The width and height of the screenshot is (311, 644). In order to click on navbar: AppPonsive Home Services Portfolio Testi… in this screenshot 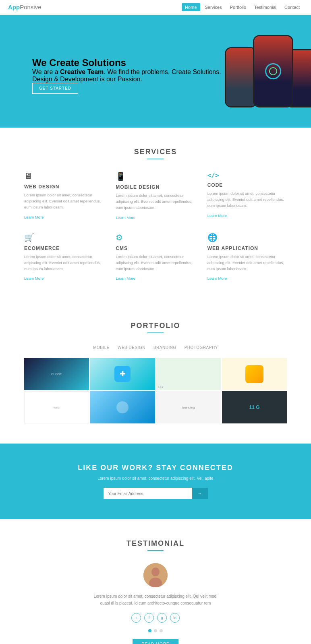, I will do `click(156, 7)`.